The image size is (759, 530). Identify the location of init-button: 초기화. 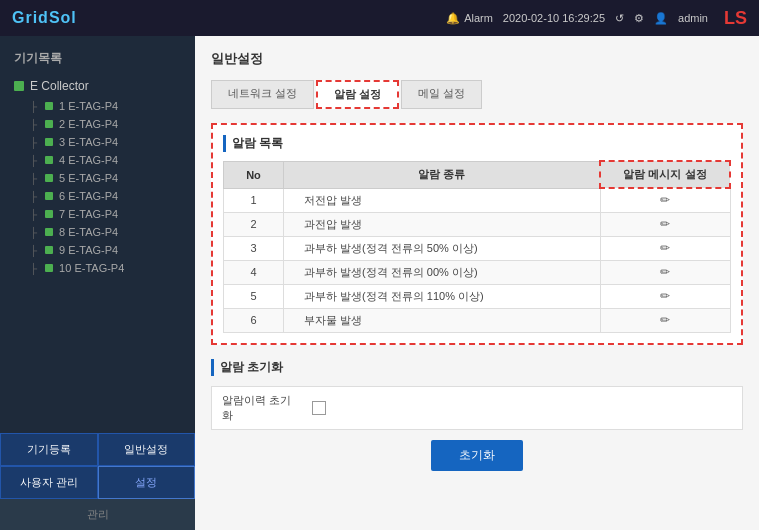
(477, 456).